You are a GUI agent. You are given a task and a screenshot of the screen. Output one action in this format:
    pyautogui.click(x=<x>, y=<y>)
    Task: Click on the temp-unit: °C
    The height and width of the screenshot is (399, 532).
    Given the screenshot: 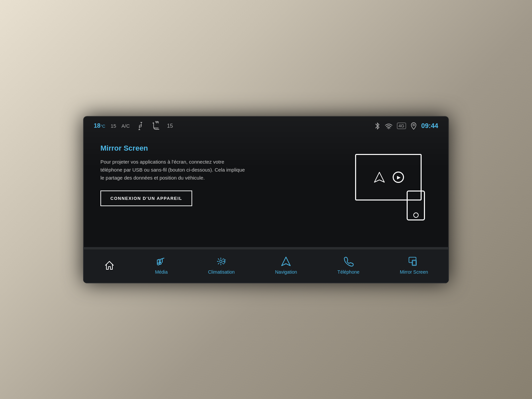 What is the action you would take?
    pyautogui.click(x=103, y=126)
    